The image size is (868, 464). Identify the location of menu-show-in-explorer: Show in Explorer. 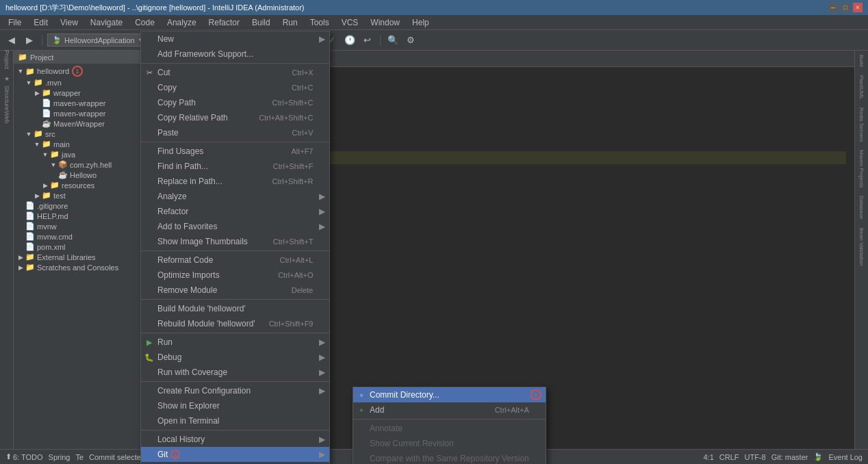
(235, 406).